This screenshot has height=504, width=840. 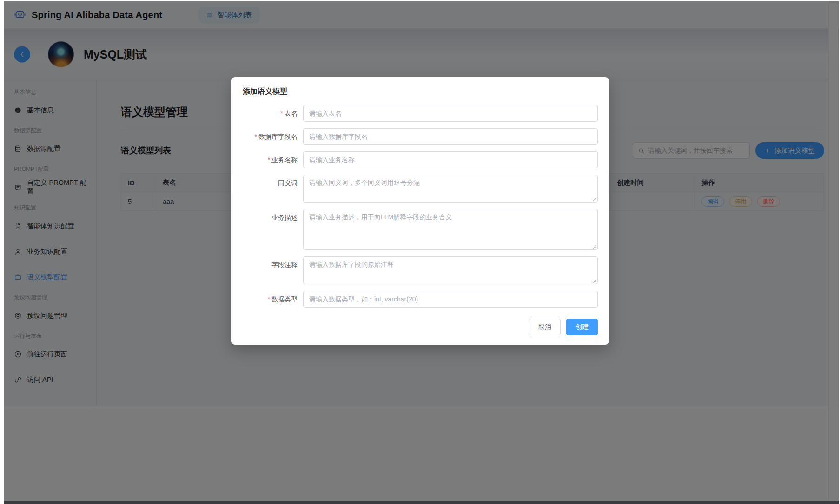 I want to click on modal-footer: 取消 创建, so click(x=420, y=327).